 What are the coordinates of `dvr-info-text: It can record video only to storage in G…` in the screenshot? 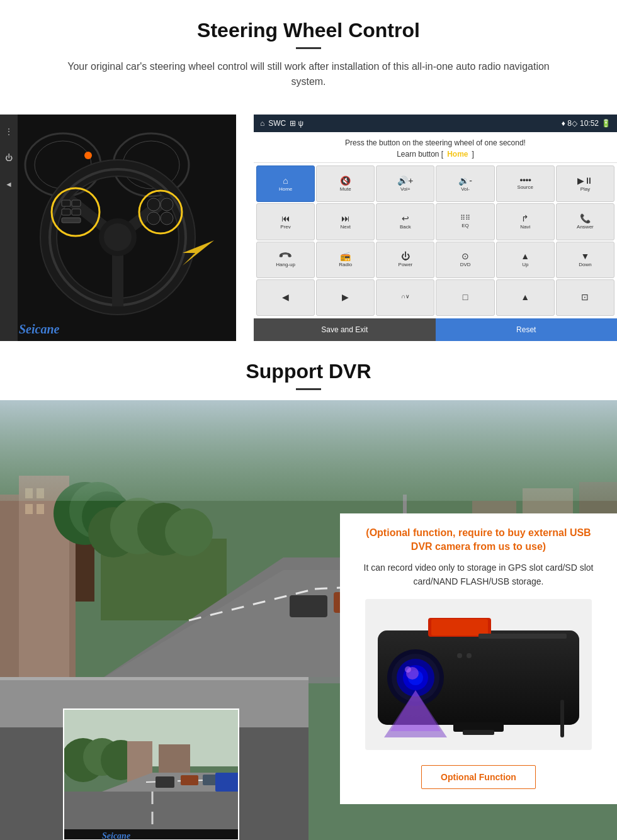 It's located at (478, 575).